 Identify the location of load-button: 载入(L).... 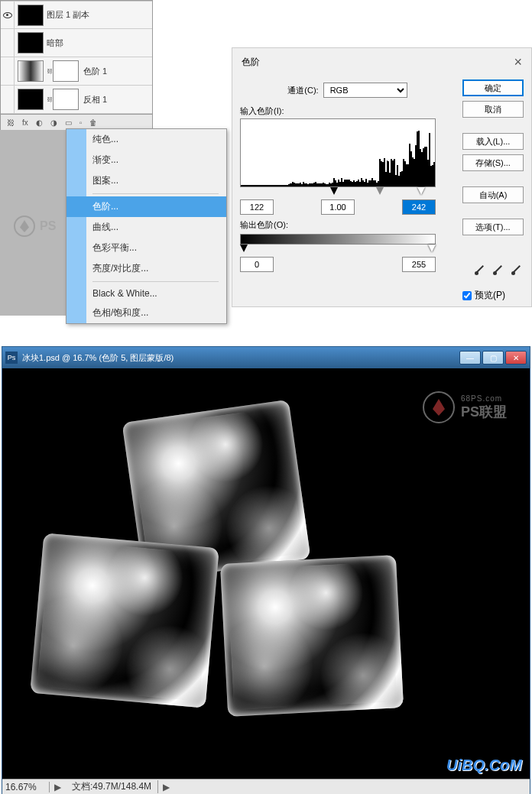
(493, 141).